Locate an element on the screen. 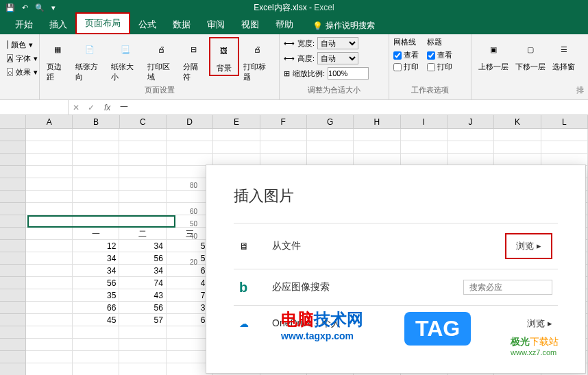  from-file-row: 🖥 从文件 浏览 ▸ is located at coordinates (396, 245).